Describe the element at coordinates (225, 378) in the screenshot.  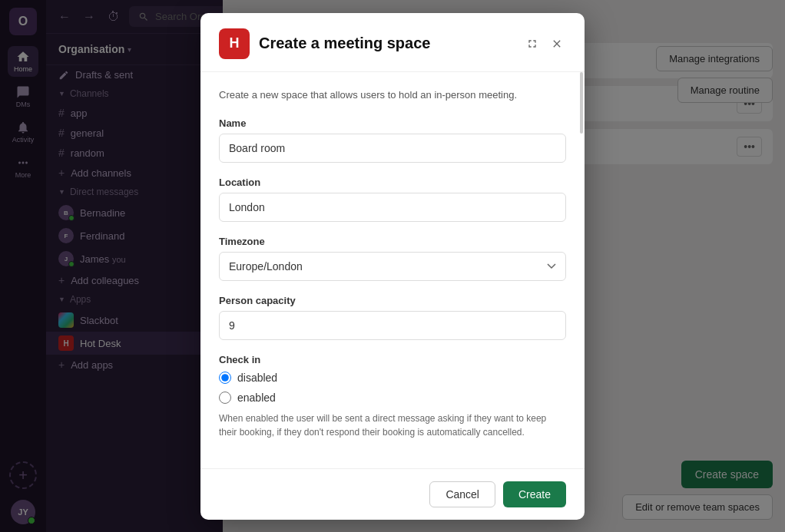
I see `checkin-disabled-radio` at that location.